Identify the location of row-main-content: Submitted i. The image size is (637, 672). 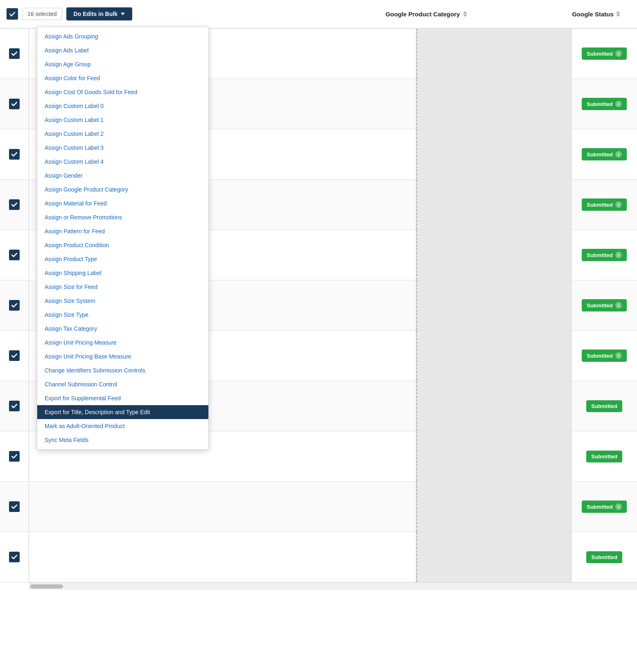
(333, 507).